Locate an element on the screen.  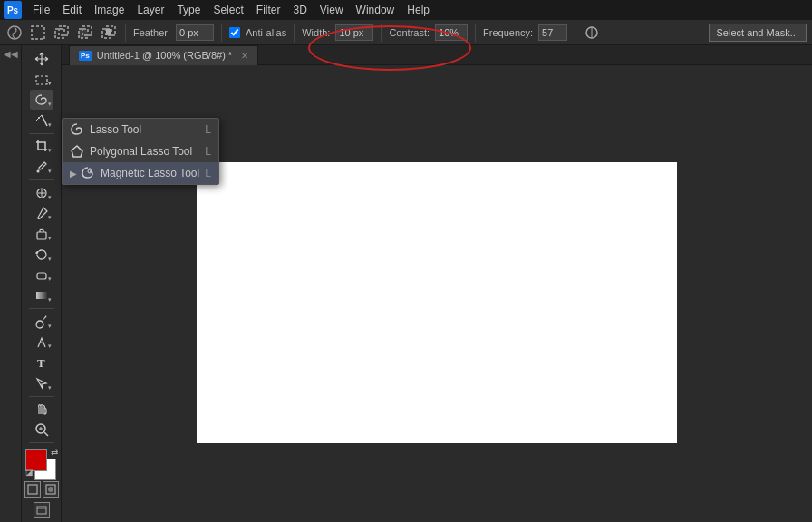
add-selection-icon is located at coordinates (62, 33).